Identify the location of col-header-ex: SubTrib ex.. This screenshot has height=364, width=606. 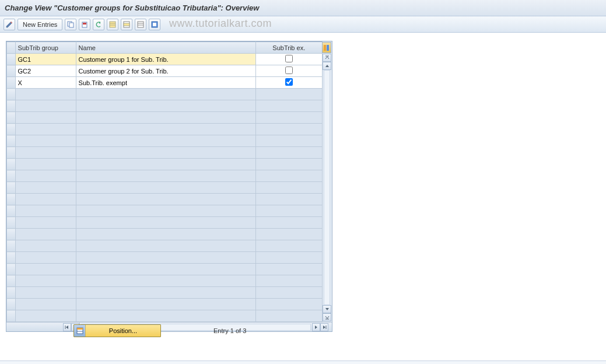
(289, 48).